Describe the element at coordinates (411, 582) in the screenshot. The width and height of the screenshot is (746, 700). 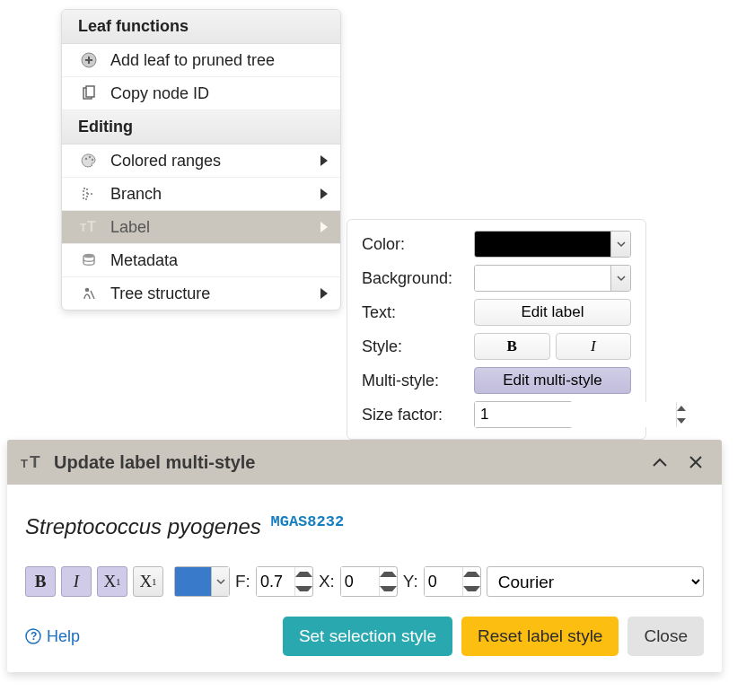
I see `y-label: Y:` at that location.